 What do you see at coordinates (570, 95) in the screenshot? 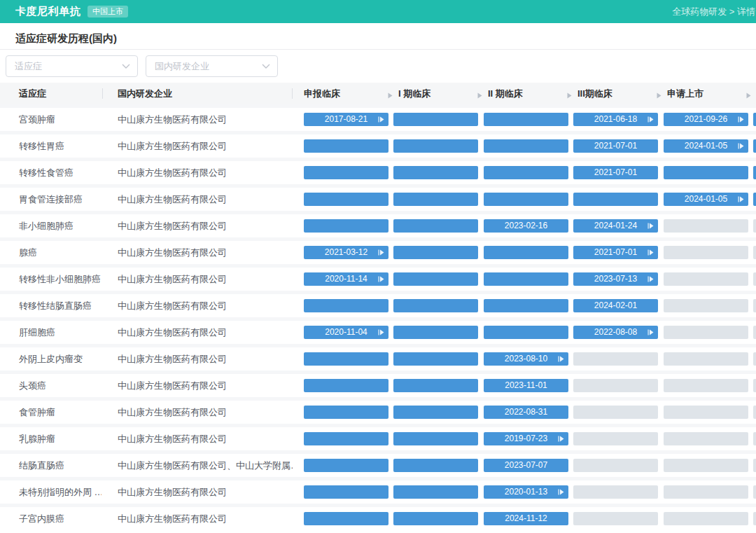
I see `arrow-right-icon` at bounding box center [570, 95].